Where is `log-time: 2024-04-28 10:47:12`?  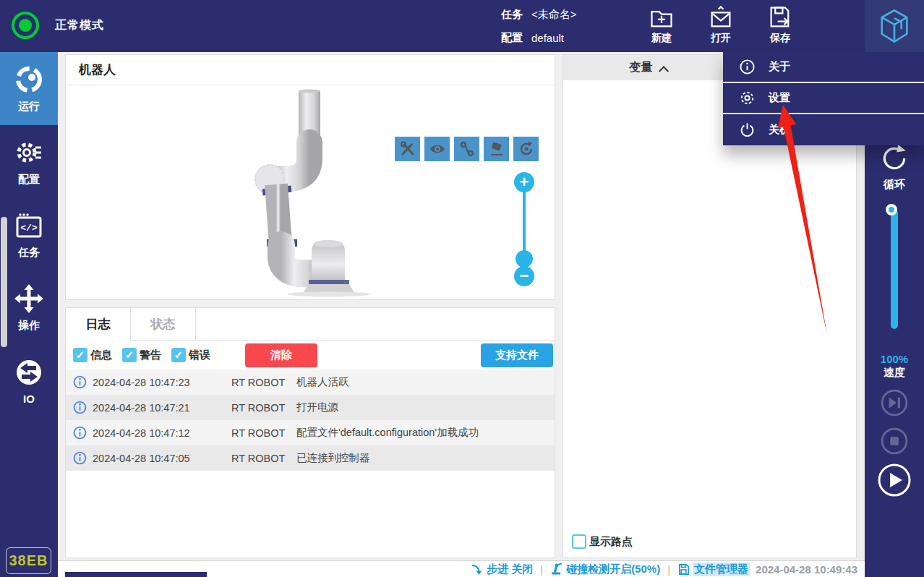
log-time: 2024-04-28 10:47:12 is located at coordinates (147, 433).